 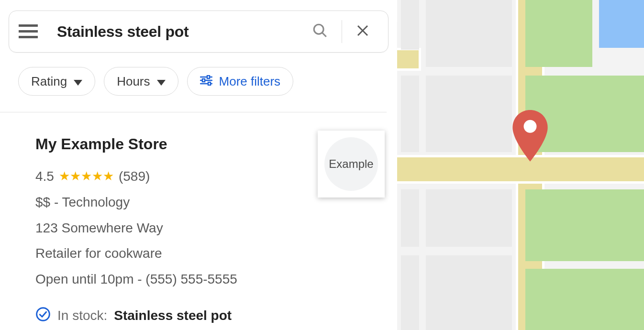 What do you see at coordinates (320, 32) in the screenshot?
I see `search-button` at bounding box center [320, 32].